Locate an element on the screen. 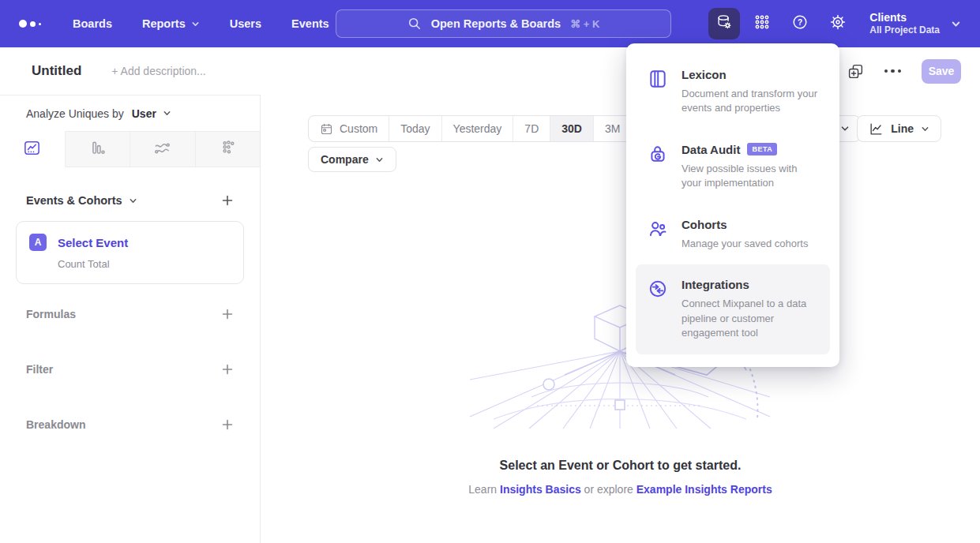  menu-item-title: Lexicon is located at coordinates (704, 74).